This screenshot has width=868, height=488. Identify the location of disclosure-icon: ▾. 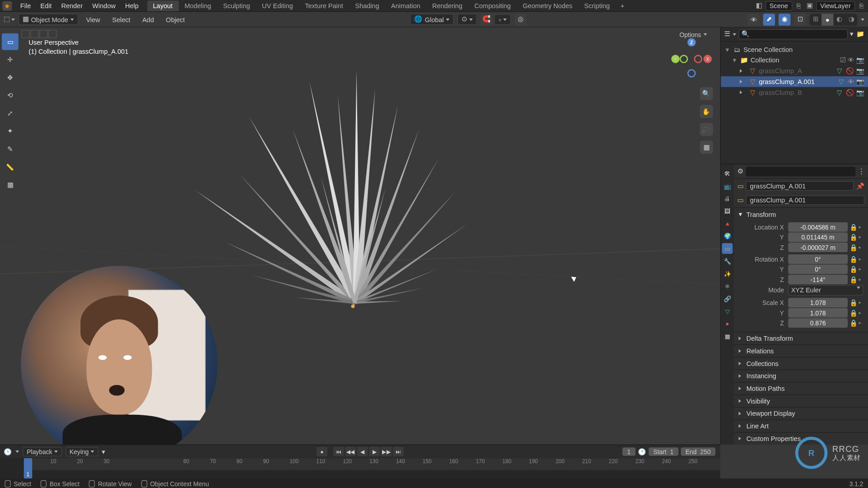
(727, 50).